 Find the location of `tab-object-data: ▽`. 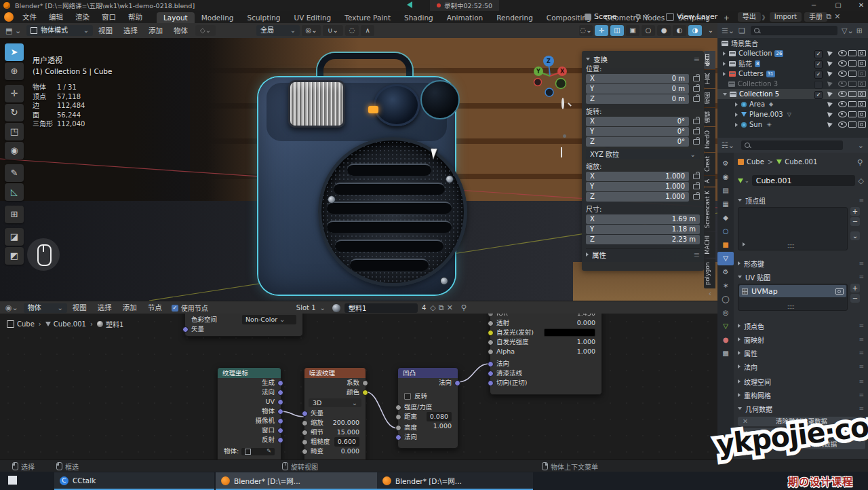

tab-object-data: ▽ is located at coordinates (726, 259).